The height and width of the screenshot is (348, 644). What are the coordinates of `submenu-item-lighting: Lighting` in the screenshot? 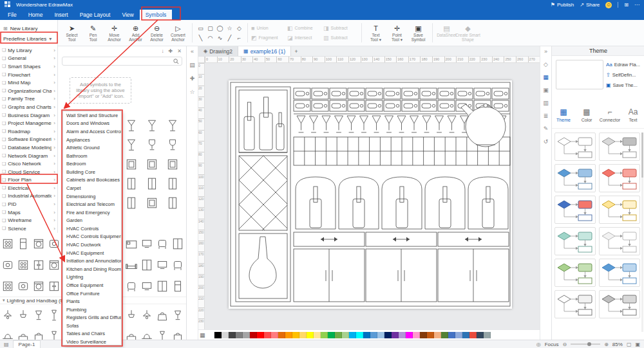 It's located at (92, 278).